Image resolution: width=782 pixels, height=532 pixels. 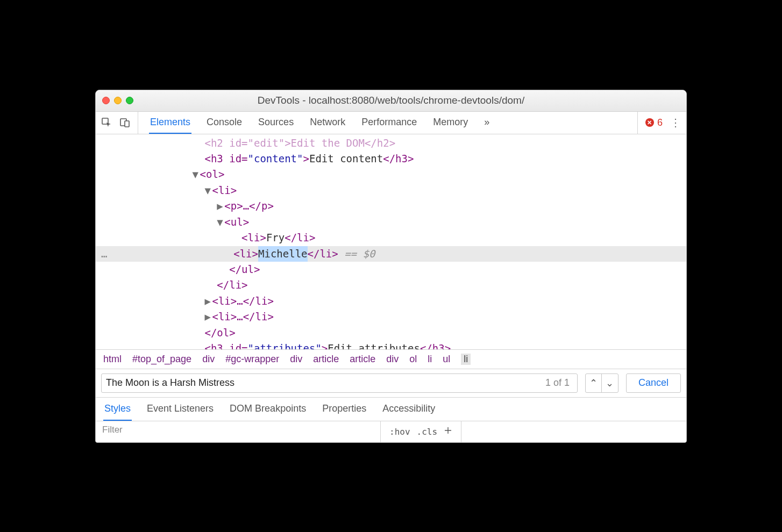 What do you see at coordinates (451, 123) in the screenshot?
I see `tab-memory: Memory` at bounding box center [451, 123].